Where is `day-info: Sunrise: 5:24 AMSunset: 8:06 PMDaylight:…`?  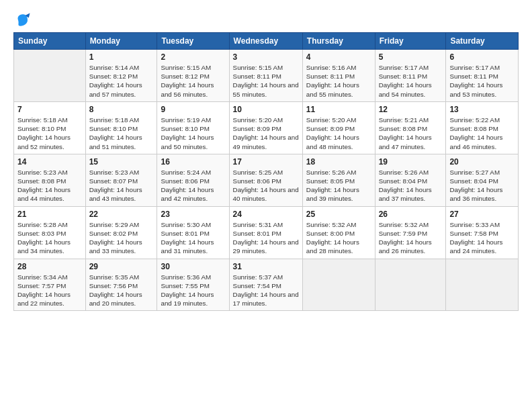 day-info: Sunrise: 5:24 AMSunset: 8:06 PMDaylight:… is located at coordinates (193, 185).